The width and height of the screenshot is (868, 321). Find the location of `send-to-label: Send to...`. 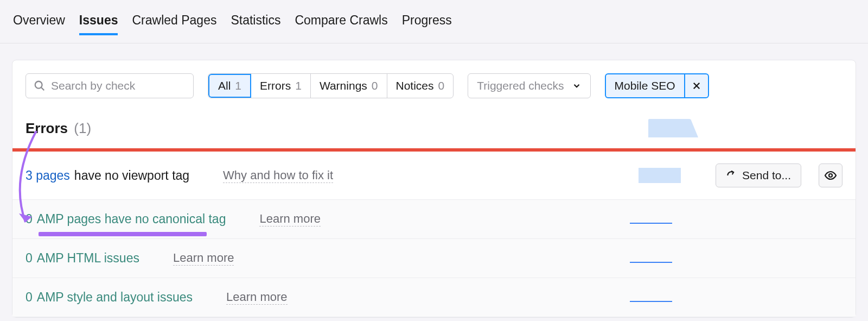

send-to-label: Send to... is located at coordinates (767, 175).